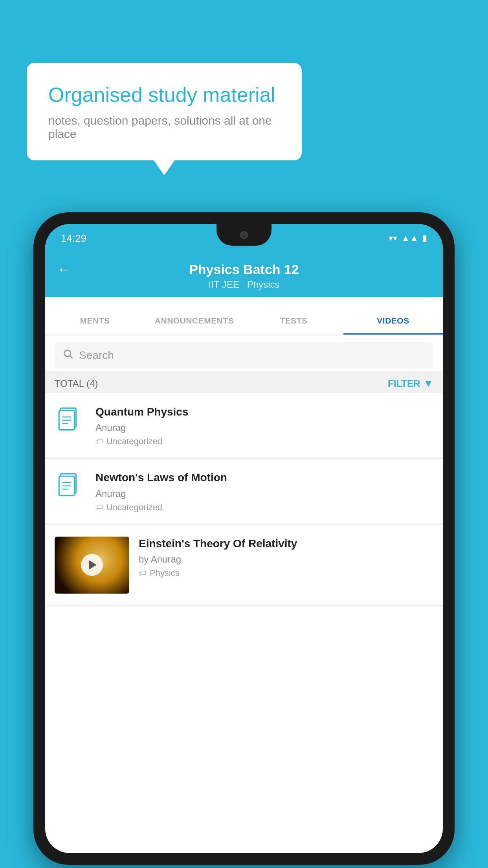 This screenshot has width=488, height=868. What do you see at coordinates (92, 565) in the screenshot?
I see `video-thumbnail` at bounding box center [92, 565].